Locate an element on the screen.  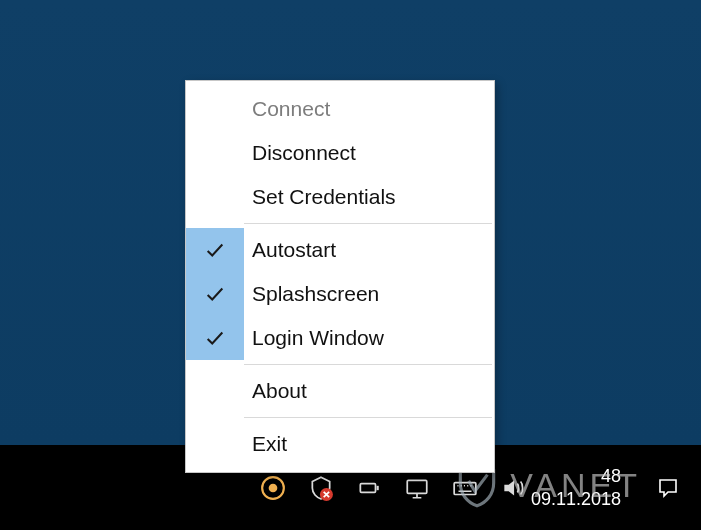
menu-set-credentials: Set Credentials is located at coordinates (340, 197).